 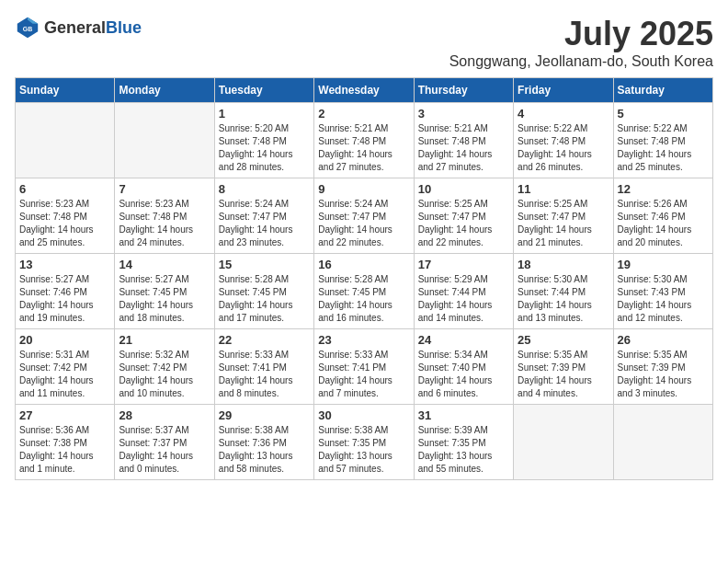 I want to click on day-number: 7, so click(x=164, y=190).